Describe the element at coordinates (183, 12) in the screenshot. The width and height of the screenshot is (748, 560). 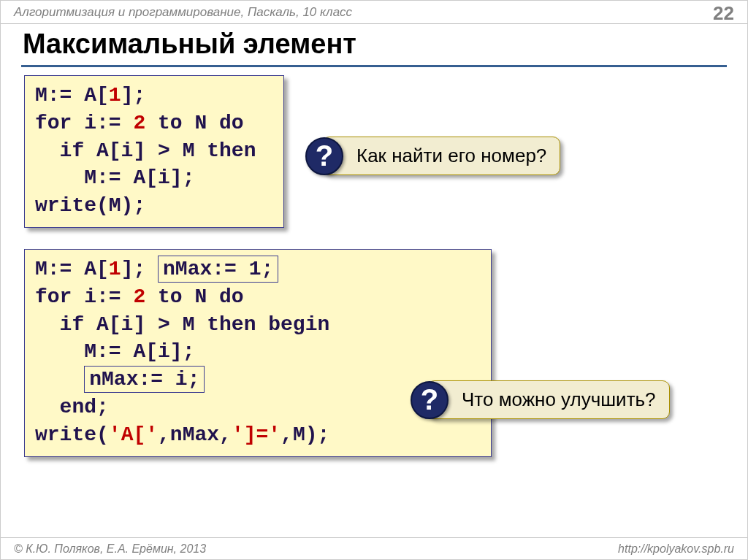
I see `header-subject: Алгоритмизация и программирование, Паска…` at that location.